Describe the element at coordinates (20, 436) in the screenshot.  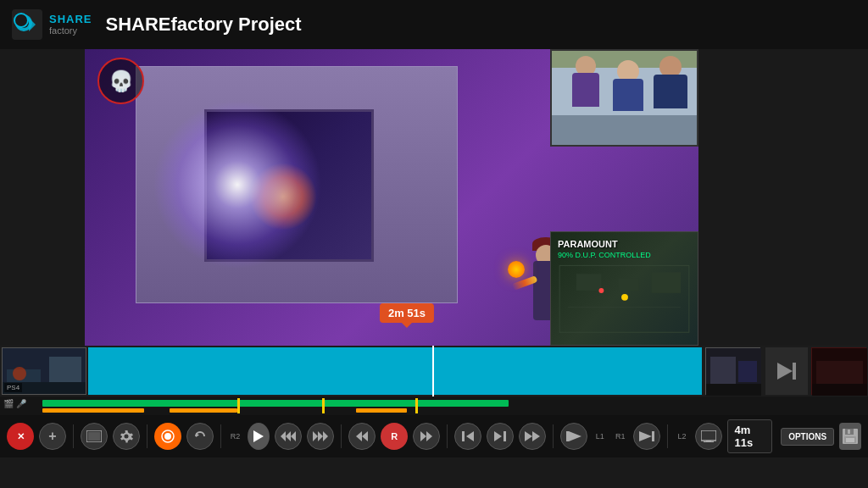
I see `close-button: ✕` at that location.